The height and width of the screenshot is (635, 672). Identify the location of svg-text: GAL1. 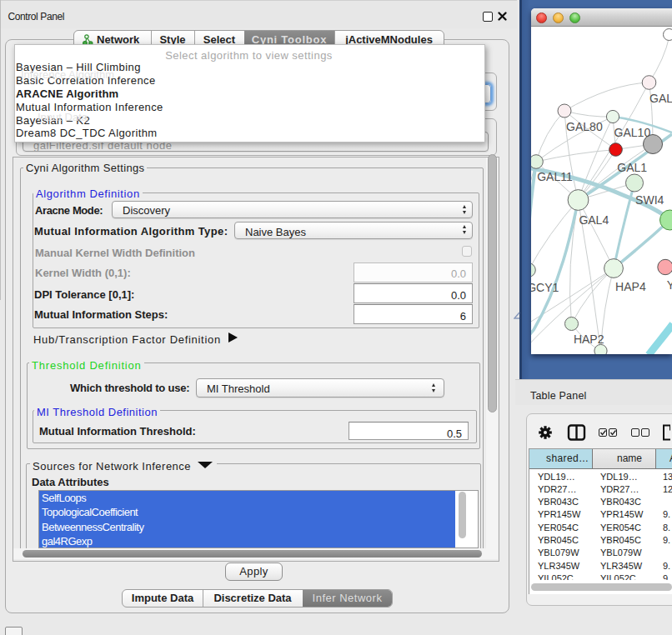
(632, 168).